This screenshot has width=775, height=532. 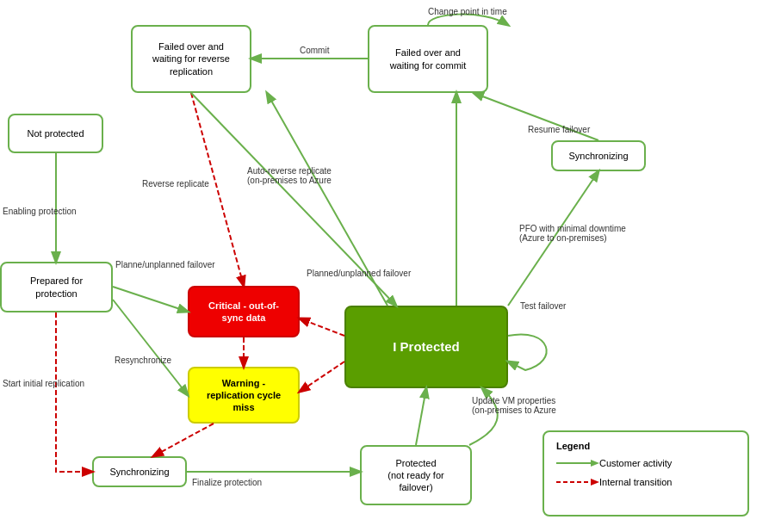 What do you see at coordinates (636, 482) in the screenshot?
I see `internal-transition-label: Internal transition` at bounding box center [636, 482].